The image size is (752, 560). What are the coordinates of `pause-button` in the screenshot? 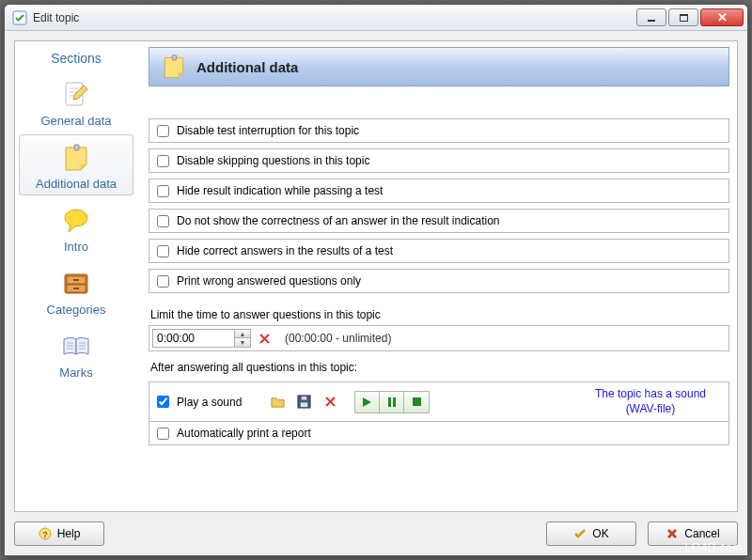 It's located at (392, 402).